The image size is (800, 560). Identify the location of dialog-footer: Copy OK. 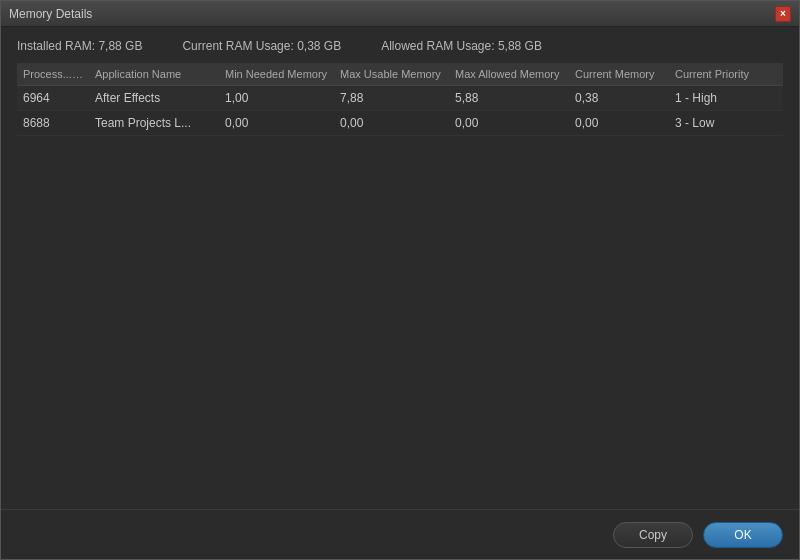
(400, 534).